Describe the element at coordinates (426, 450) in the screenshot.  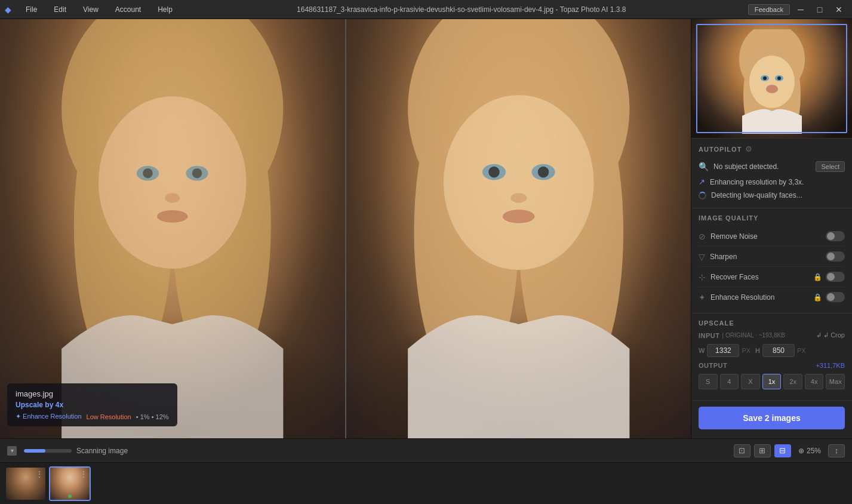
I see `bottom-bar: ▾ Scanning image ⊡ ⊞ ⊟ ⊕ 25% ↕` at that location.